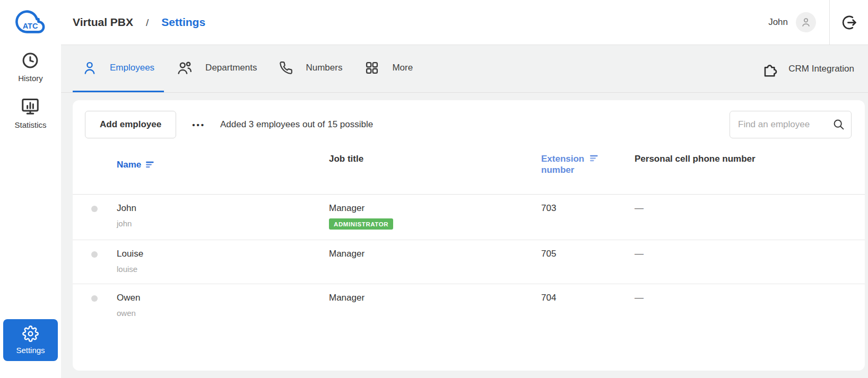 The height and width of the screenshot is (378, 868). What do you see at coordinates (469, 125) in the screenshot?
I see `toolbar: Add employee ••• Added 3 employees out o…` at bounding box center [469, 125].